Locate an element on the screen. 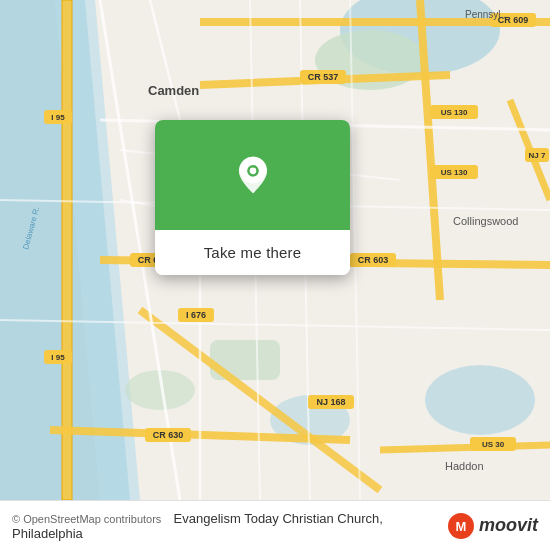 This screenshot has height=550, width=550. svg-text: NJ 7 is located at coordinates (538, 156).